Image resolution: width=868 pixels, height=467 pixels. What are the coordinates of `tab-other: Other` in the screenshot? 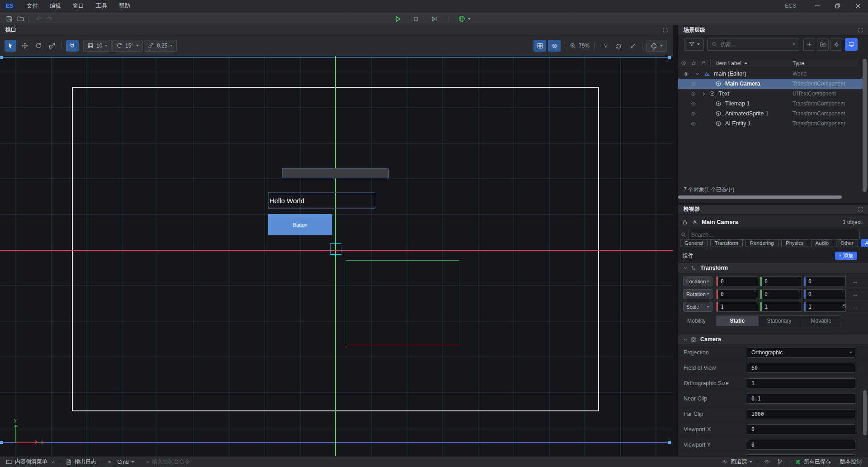 It's located at (847, 243).